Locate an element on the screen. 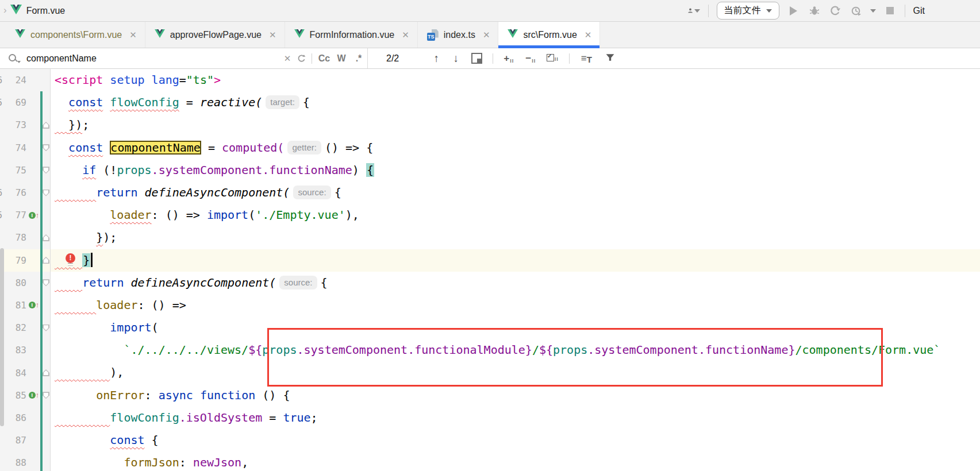  profiler-icon is located at coordinates (856, 11).